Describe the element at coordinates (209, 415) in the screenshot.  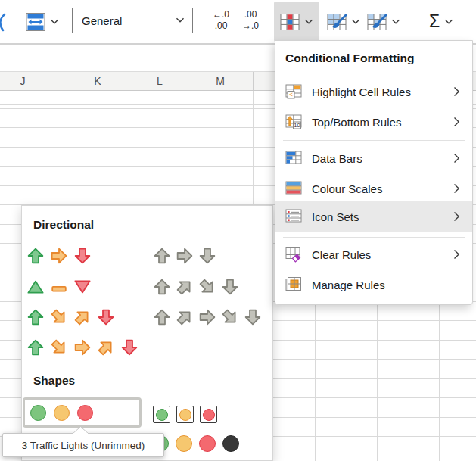
I see `rimmed-circle-red-icon` at that location.